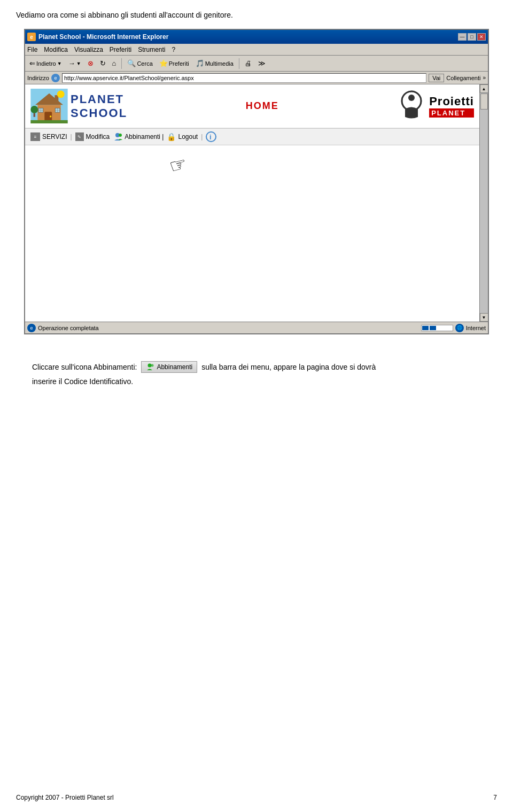 This screenshot has width=513, height=812. I want to click on scroll-up-arrow: ▲, so click(484, 89).